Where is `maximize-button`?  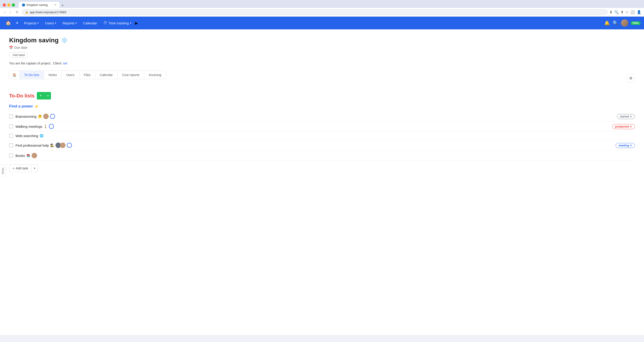
maximize-button is located at coordinates (14, 5).